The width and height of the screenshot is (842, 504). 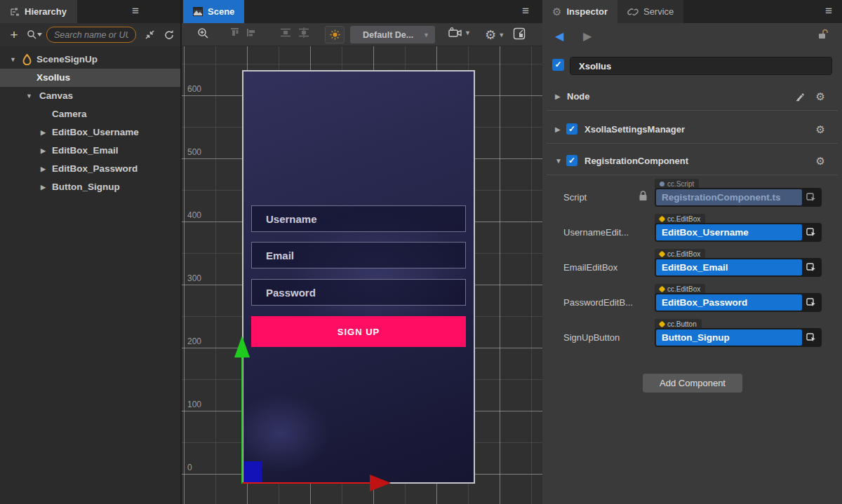 What do you see at coordinates (729, 233) in the screenshot?
I see `username-reference-value: EditBox_Username` at bounding box center [729, 233].